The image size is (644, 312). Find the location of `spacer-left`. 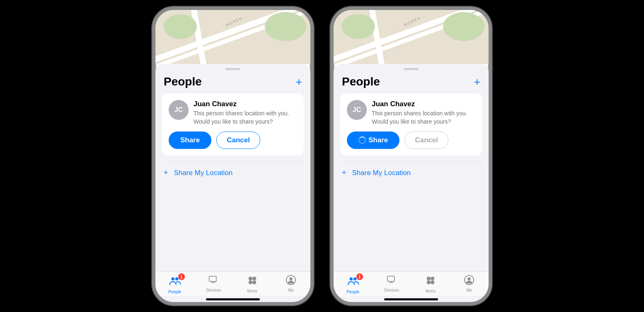

spacer-left is located at coordinates (233, 227).